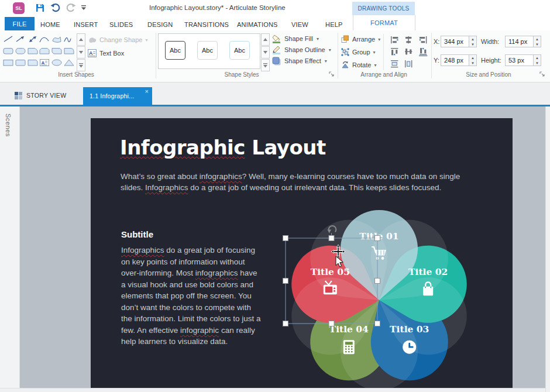 Image resolution: width=550 pixels, height=392 pixels. I want to click on tab-file: FILE, so click(20, 23).